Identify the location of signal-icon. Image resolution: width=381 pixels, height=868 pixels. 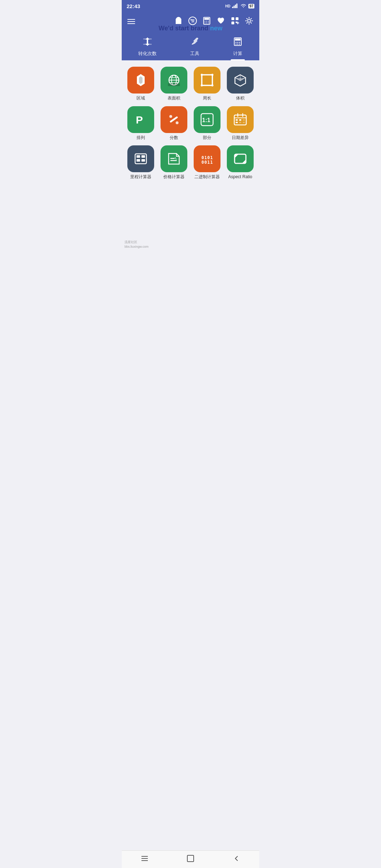
(235, 6).